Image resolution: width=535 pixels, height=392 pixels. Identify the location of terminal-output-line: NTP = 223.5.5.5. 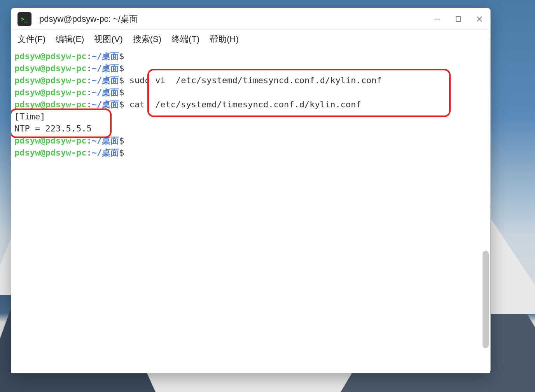
(251, 128).